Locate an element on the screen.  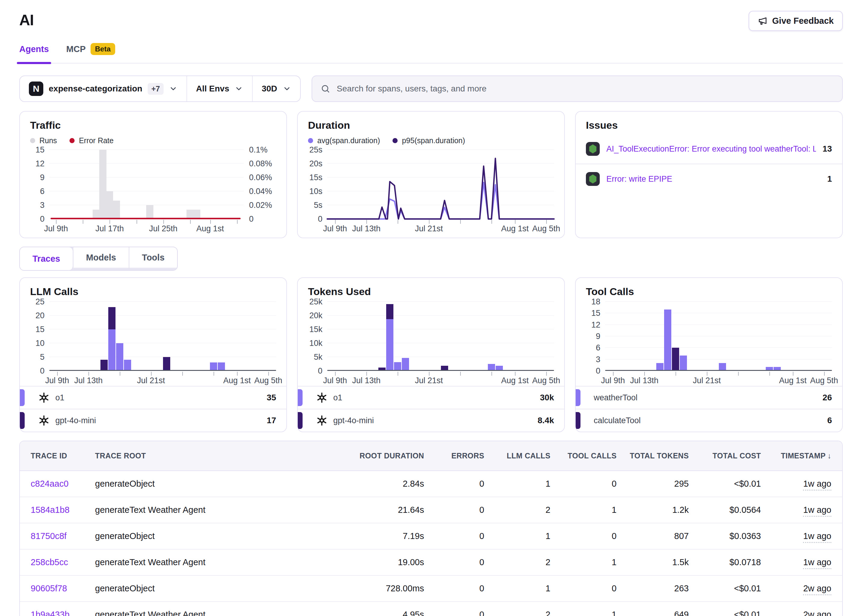
llm-calls-chart: 0510152025Jul 9thJul 13thJul 21stAug 1st… is located at coordinates (153, 343).